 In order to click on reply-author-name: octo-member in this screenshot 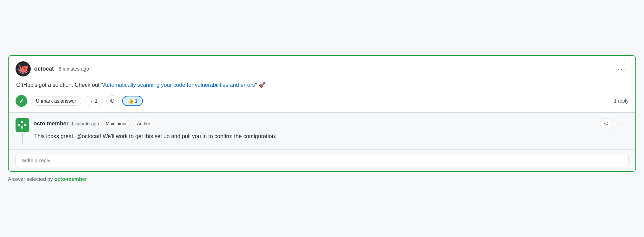, I will do `click(51, 124)`.